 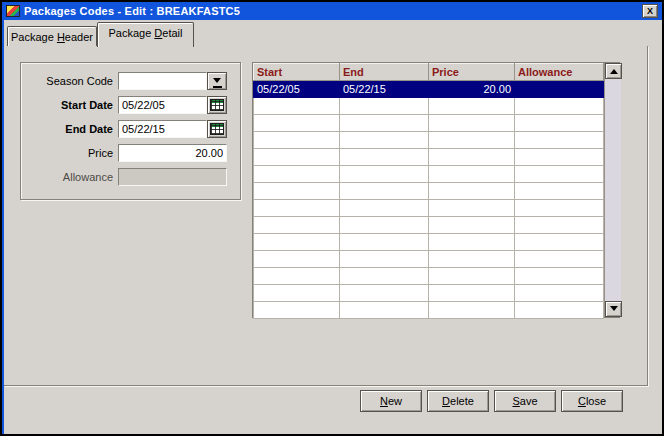 What do you see at coordinates (650, 11) in the screenshot?
I see `close-icon: X` at bounding box center [650, 11].